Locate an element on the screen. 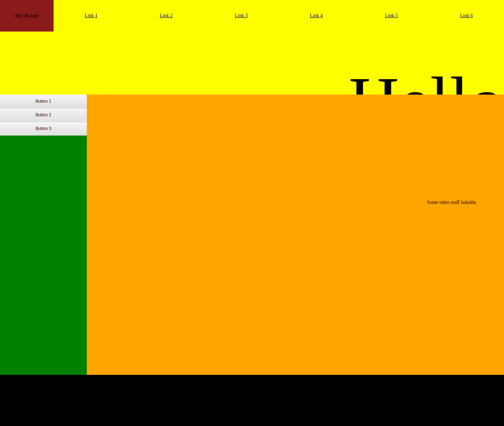 The image size is (504, 426). sidebar-button-1: Button 1 is located at coordinates (43, 102).